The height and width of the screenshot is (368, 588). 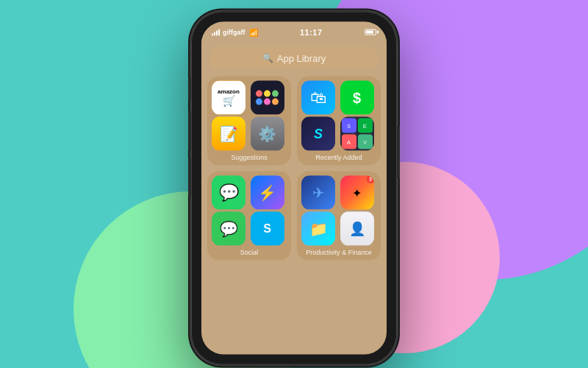 What do you see at coordinates (216, 32) in the screenshot?
I see `signal-icon` at bounding box center [216, 32].